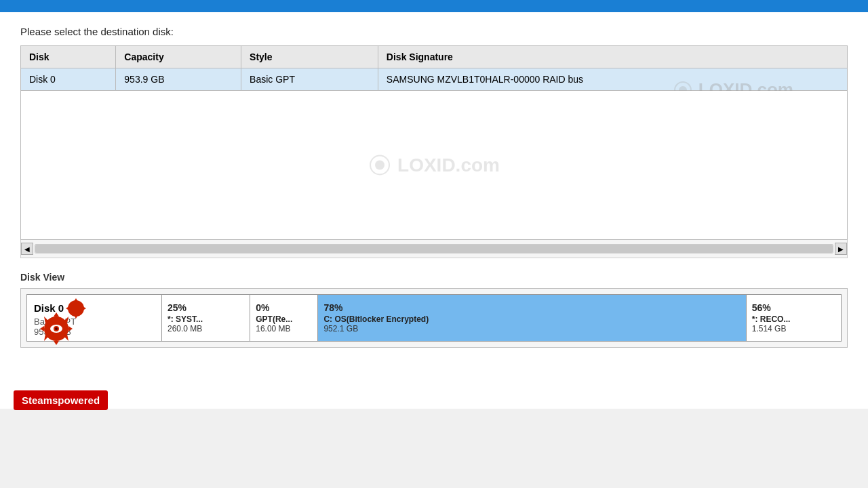  I want to click on col-disk: Disk, so click(68, 57).